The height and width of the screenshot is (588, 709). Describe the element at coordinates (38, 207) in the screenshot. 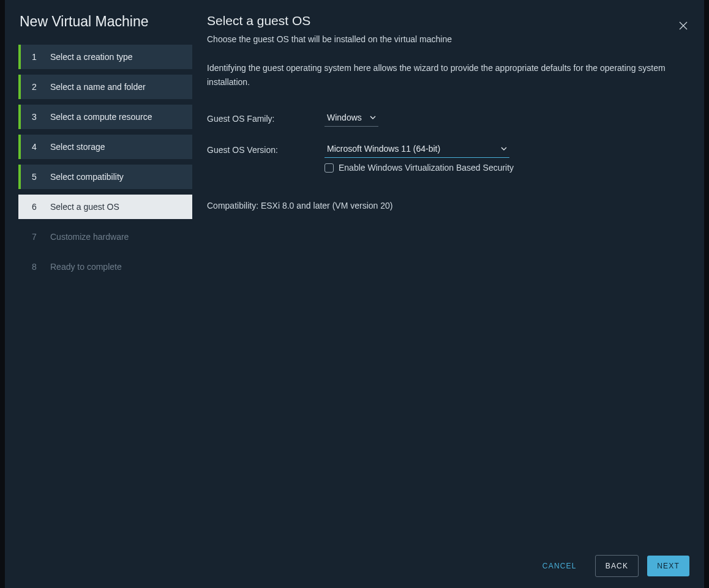

I see `step-number: 6` at that location.